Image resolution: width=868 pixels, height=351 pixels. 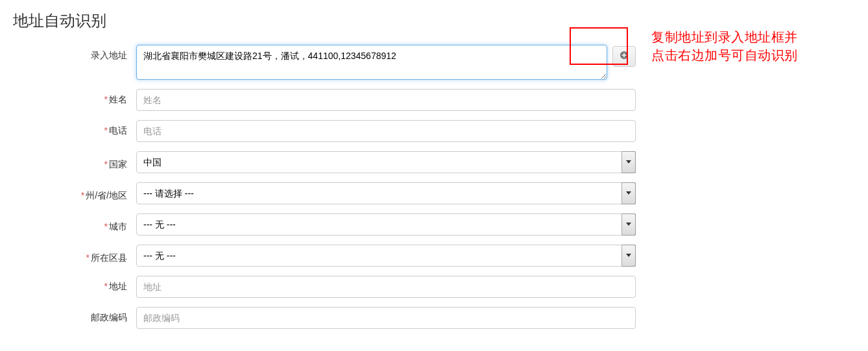 What do you see at coordinates (386, 256) in the screenshot?
I see `district-select: --- 无 ---` at bounding box center [386, 256].